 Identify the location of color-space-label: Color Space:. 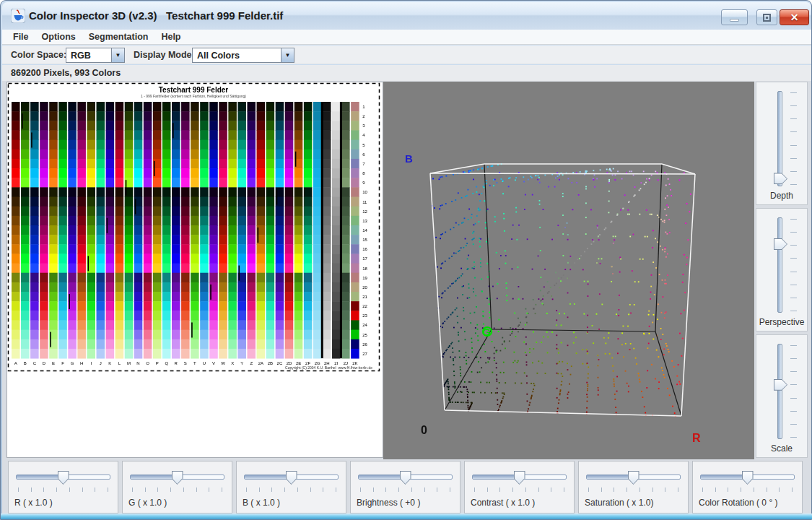
(39, 55).